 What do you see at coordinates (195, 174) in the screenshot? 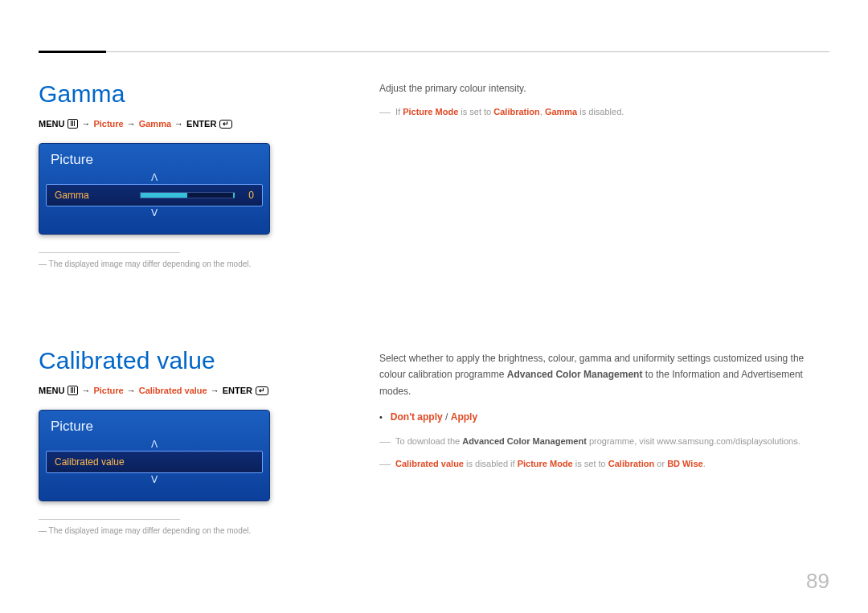
I see `left-column: Gamma MENU Ⅲ → Picture → Gamma → ENTER ↵…` at bounding box center [195, 174].